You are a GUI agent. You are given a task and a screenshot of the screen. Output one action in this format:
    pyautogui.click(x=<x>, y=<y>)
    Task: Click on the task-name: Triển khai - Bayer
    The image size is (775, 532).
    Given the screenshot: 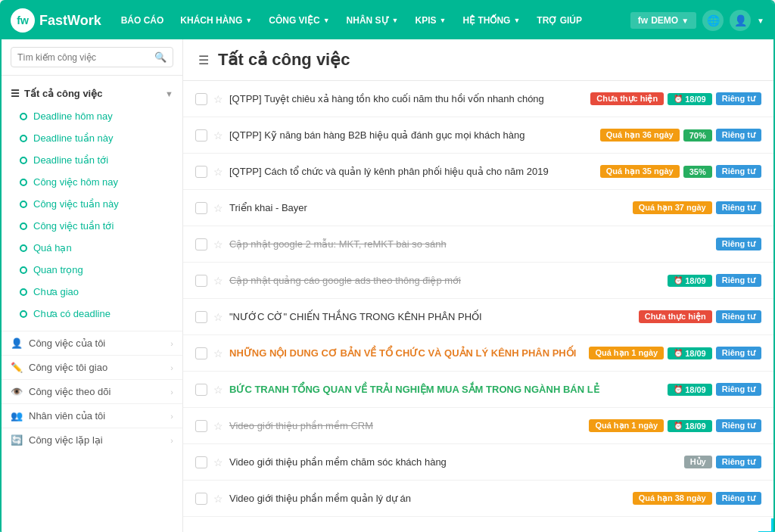 What is the action you would take?
    pyautogui.click(x=428, y=207)
    